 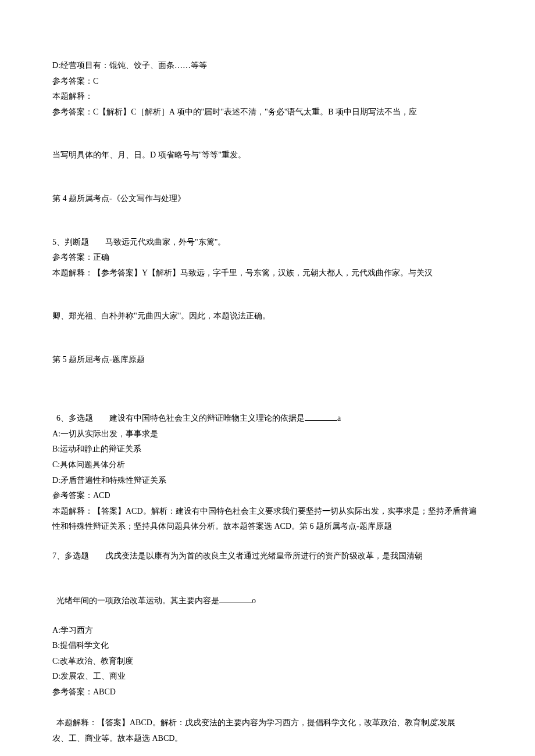 What do you see at coordinates (268, 66) in the screenshot?
I see `q3-option-d: D:经营项目有：馄饨、饺子、面条……等等` at bounding box center [268, 66].